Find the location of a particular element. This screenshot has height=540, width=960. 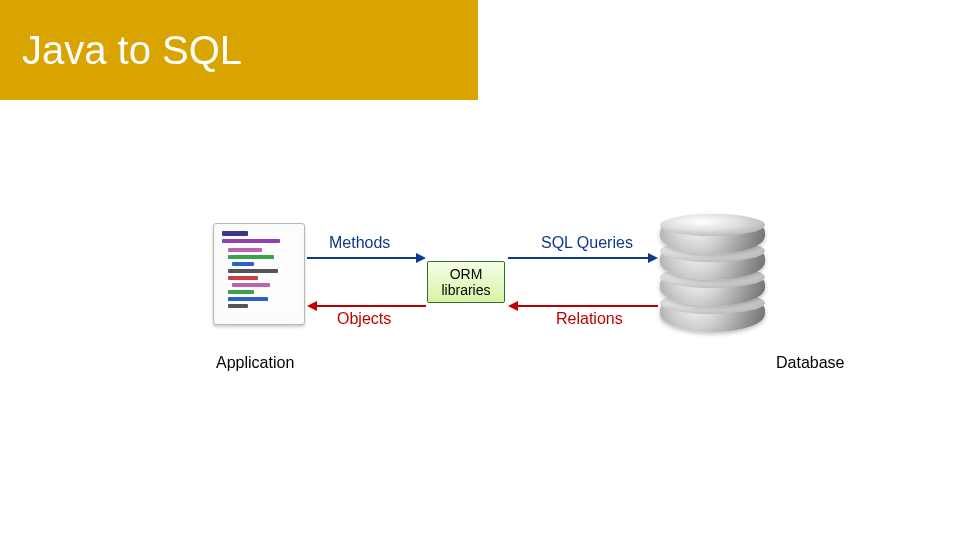

database-cylinder-icon is located at coordinates (712, 274).